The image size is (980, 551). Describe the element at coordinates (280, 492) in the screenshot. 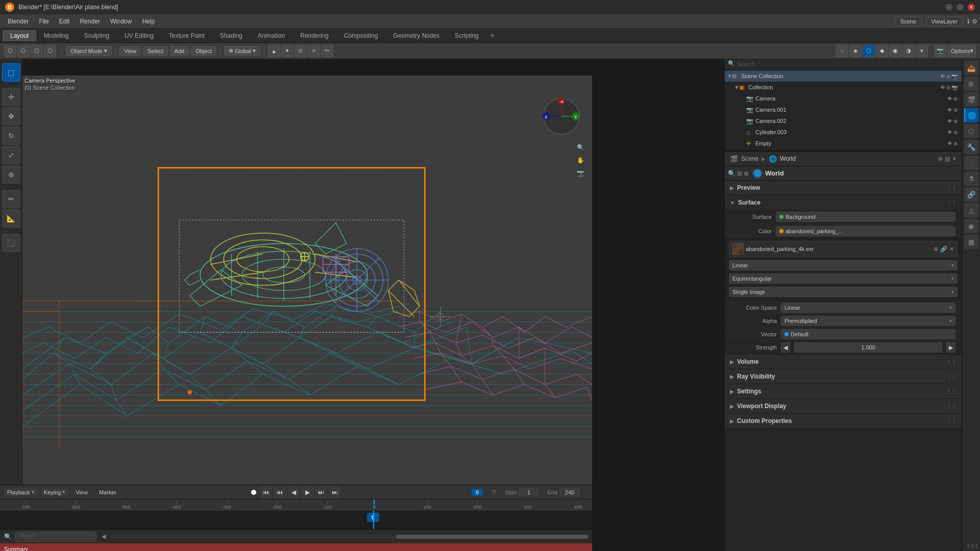

I see `prev-keyframe-btn: ⏮` at that location.